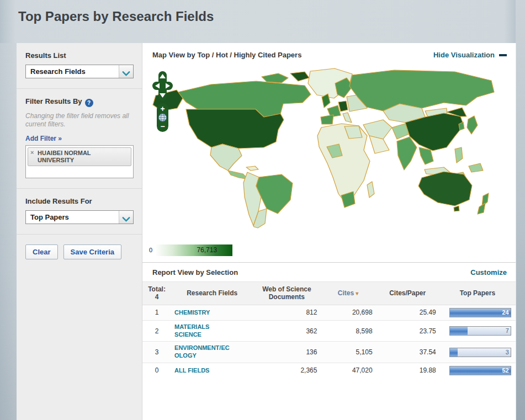 The width and height of the screenshot is (525, 420). I want to click on hide-visualization-link: Hide Visualization, so click(470, 55).